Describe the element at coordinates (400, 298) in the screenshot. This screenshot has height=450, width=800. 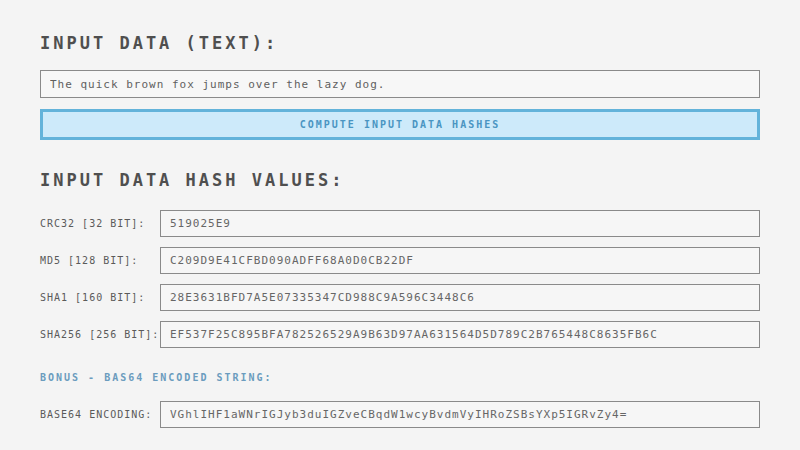
I see `hash-row-sha1: SHA1 [160 bit]:` at that location.